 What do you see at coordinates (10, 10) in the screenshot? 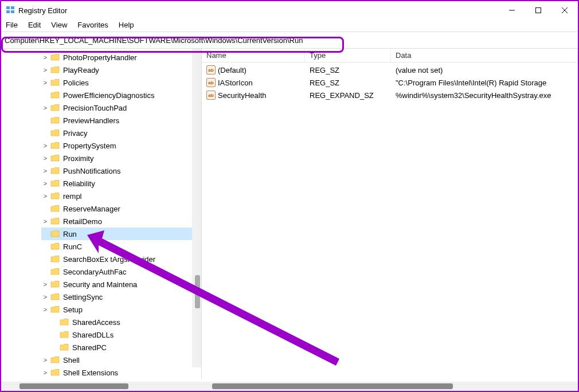
I see `app-icon` at bounding box center [10, 10].